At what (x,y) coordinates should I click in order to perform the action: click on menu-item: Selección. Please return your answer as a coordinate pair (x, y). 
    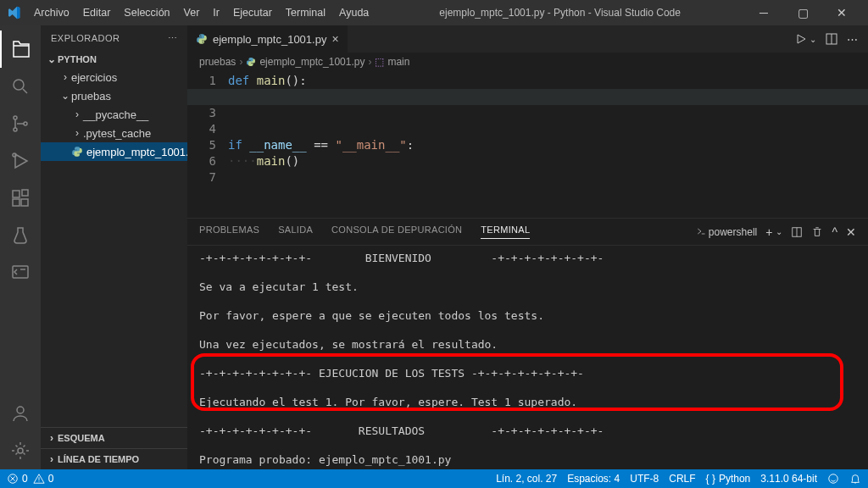
    Looking at the image, I should click on (147, 13).